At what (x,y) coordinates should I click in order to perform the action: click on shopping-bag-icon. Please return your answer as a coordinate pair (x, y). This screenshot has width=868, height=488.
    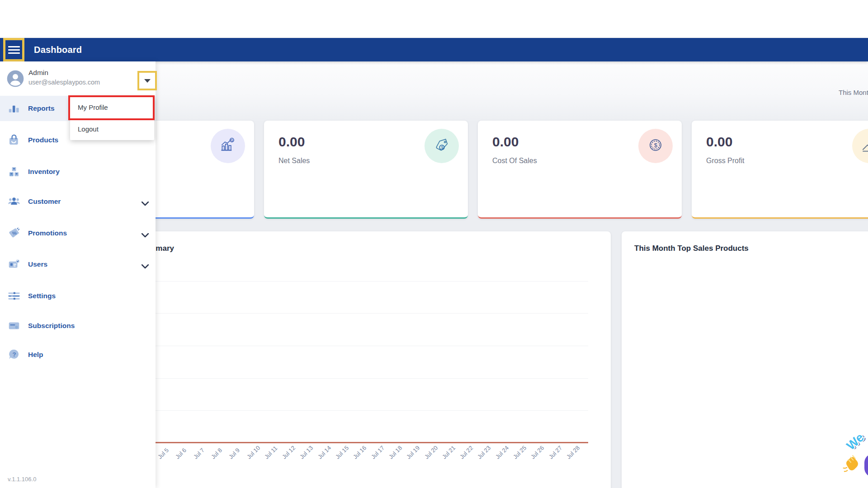
    Looking at the image, I should click on (14, 140).